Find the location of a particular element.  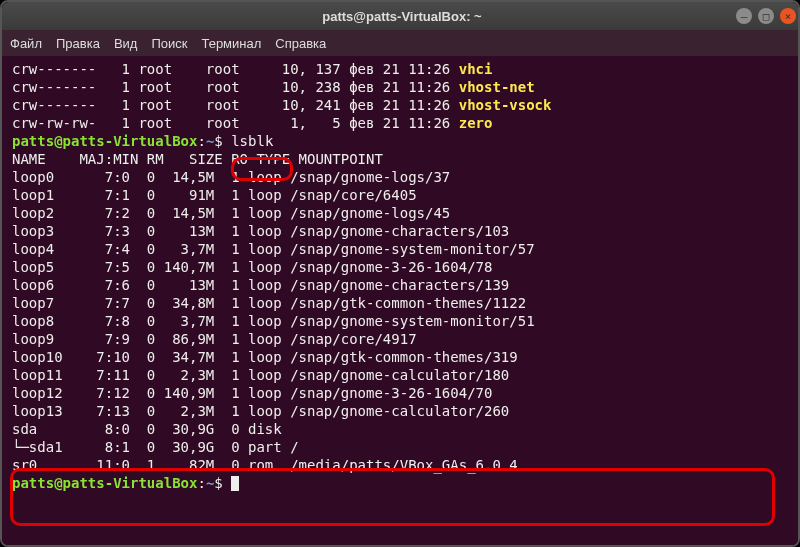

menu-file: Файл is located at coordinates (26, 44).